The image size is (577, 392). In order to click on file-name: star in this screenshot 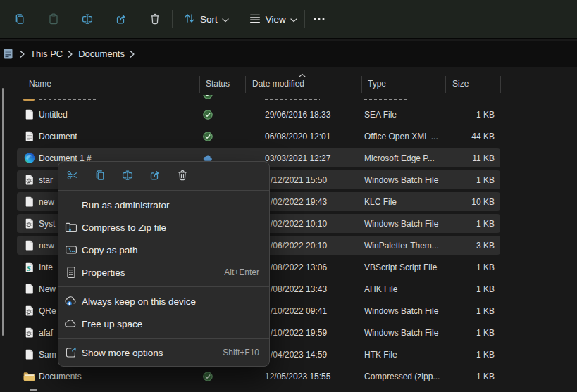, I will do `click(46, 180)`.